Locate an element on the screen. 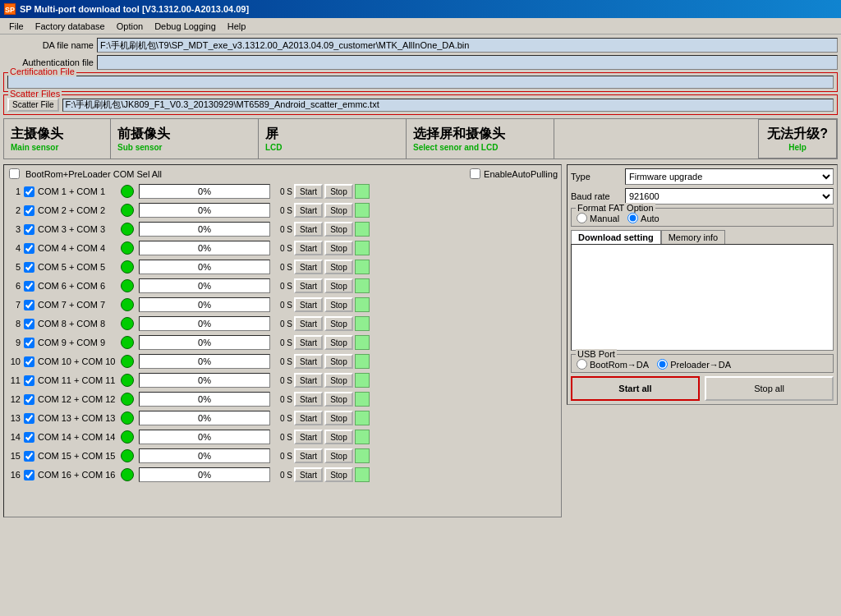 This screenshot has height=616, width=841. format-auto-radio is located at coordinates (632, 218).